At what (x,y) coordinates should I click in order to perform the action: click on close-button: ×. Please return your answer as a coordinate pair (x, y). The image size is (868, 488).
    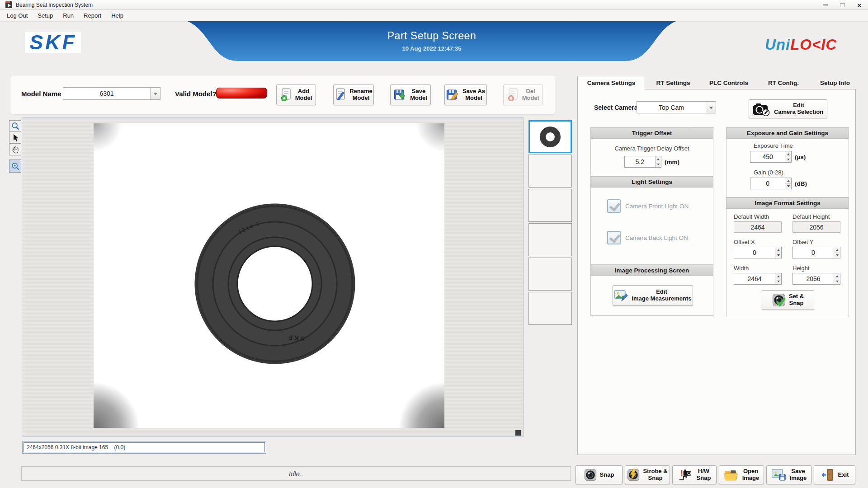
    Looking at the image, I should click on (859, 5).